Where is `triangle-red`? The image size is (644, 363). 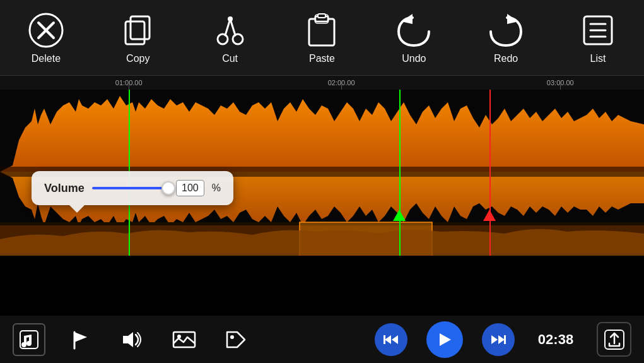
triangle-red is located at coordinates (489, 215).